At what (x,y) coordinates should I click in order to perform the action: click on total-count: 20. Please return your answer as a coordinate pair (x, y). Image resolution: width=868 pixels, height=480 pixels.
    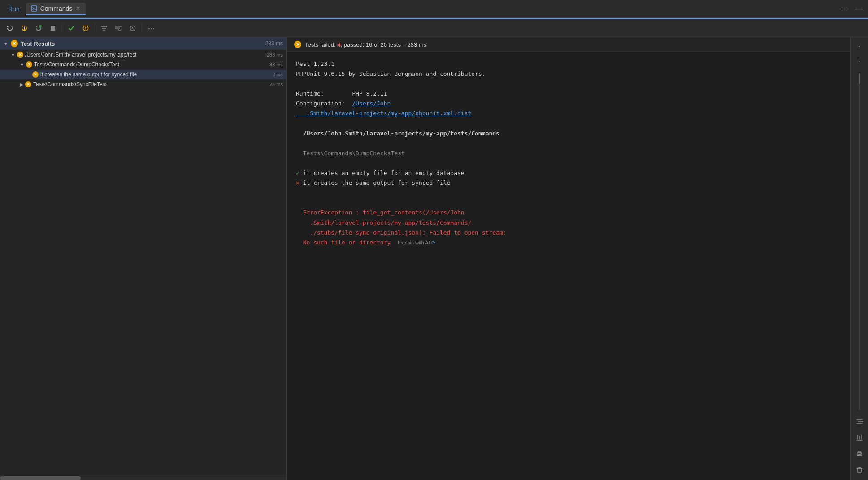
    Looking at the image, I should click on (383, 45).